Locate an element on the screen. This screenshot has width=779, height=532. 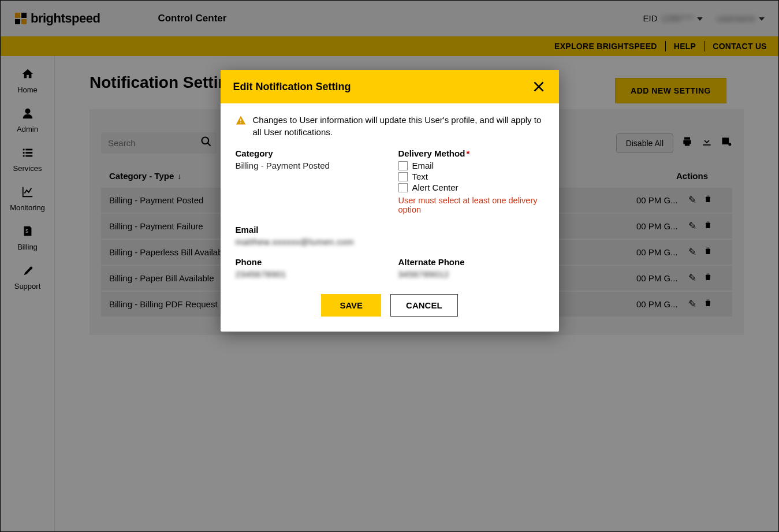
category-value: Billing - Payment Posted is located at coordinates (308, 165).